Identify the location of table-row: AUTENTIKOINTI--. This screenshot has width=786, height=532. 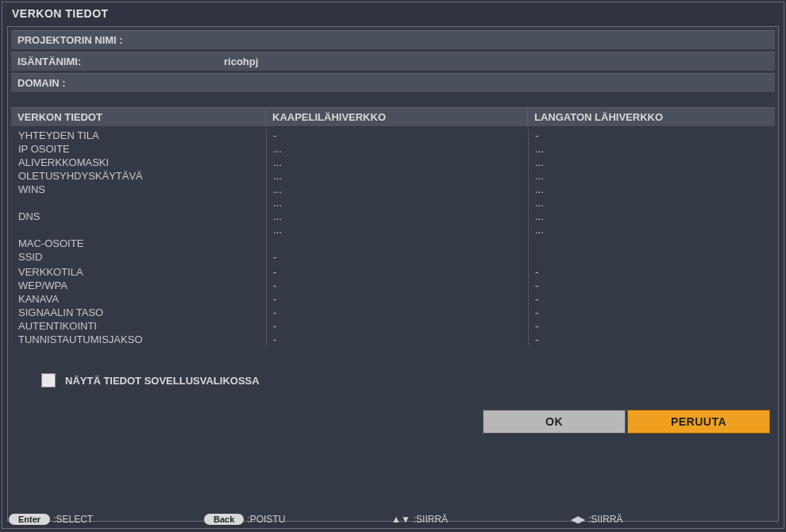
(394, 326).